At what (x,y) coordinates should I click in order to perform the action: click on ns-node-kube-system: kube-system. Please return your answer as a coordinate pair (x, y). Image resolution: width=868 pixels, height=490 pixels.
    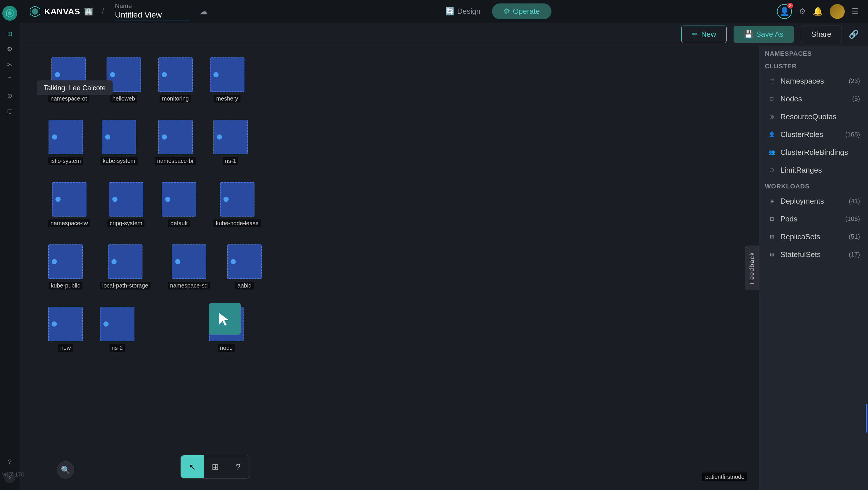
    Looking at the image, I should click on (119, 142).